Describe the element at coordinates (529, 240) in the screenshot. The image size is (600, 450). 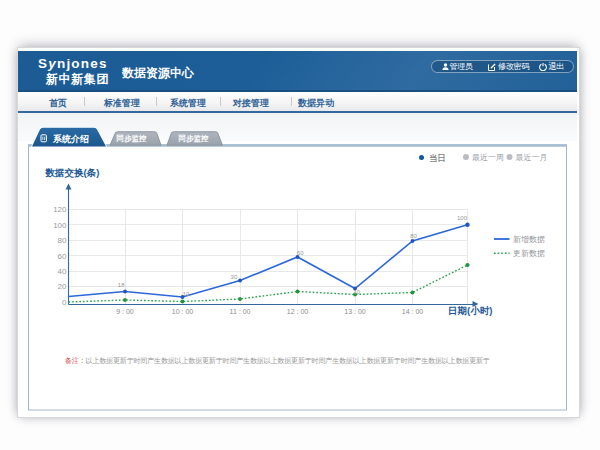
I see `svg-text: 新增数据` at that location.